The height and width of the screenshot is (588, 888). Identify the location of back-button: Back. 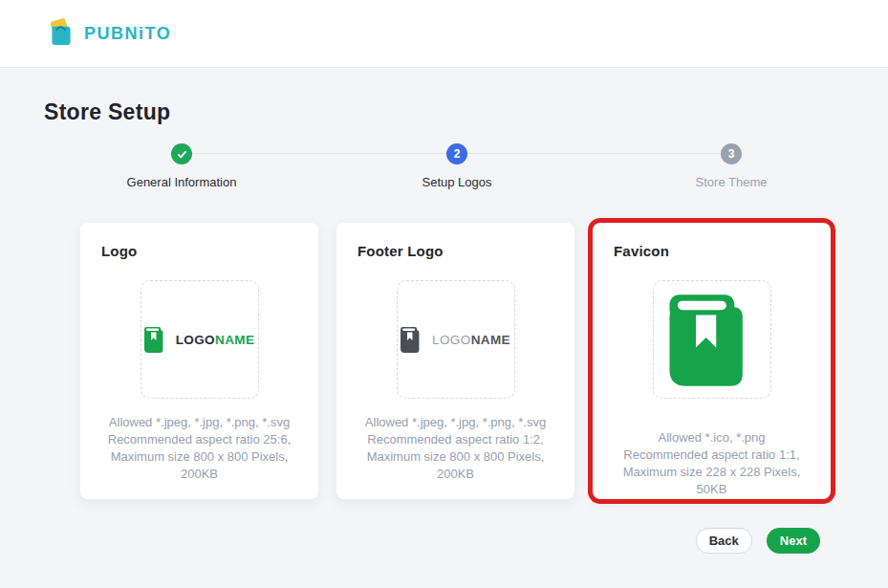
(725, 541).